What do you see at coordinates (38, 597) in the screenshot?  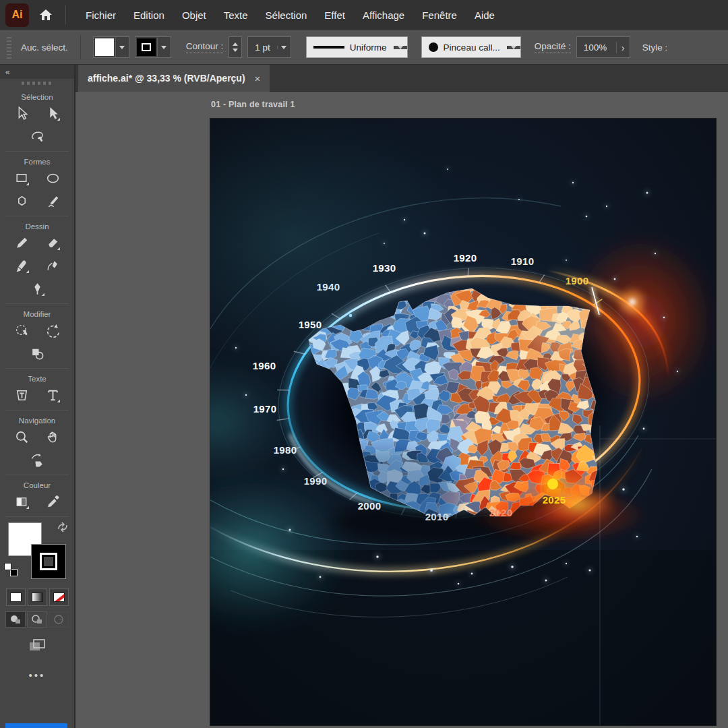 I see `gradient-button` at bounding box center [38, 597].